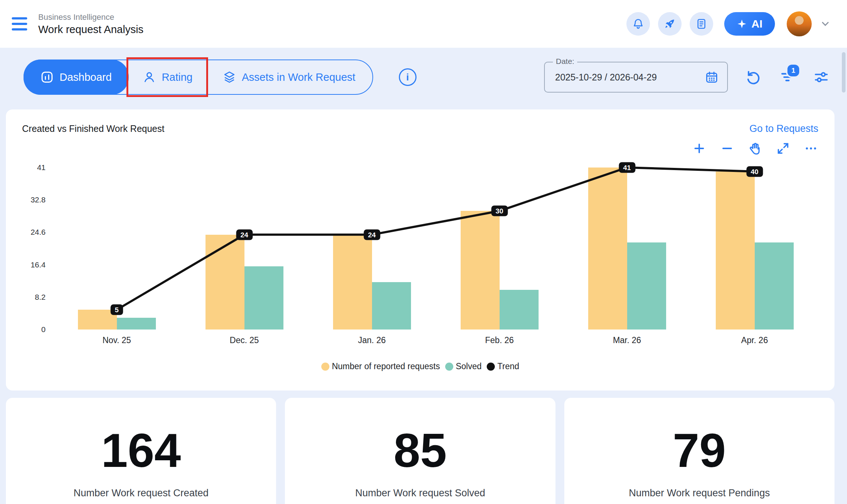 The image size is (847, 504). What do you see at coordinates (420, 148) in the screenshot?
I see `chart-toolbar` at bounding box center [420, 148].